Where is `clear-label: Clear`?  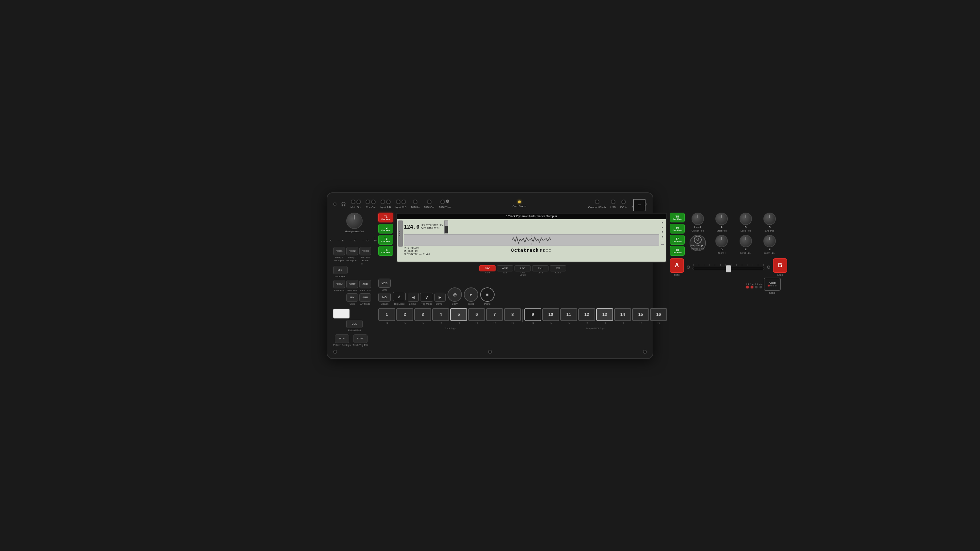 clear-label: Clear is located at coordinates (471, 304).